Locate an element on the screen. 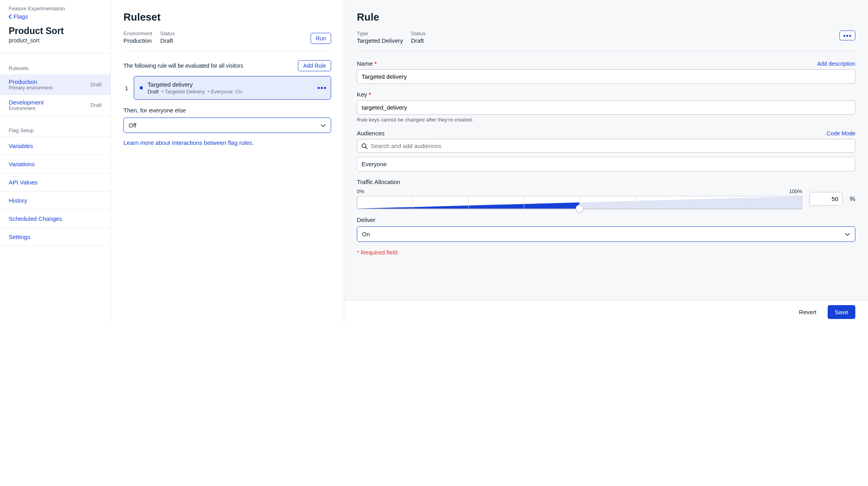 The height and width of the screenshot is (486, 868). ruleset-name: Development is located at coordinates (26, 102).